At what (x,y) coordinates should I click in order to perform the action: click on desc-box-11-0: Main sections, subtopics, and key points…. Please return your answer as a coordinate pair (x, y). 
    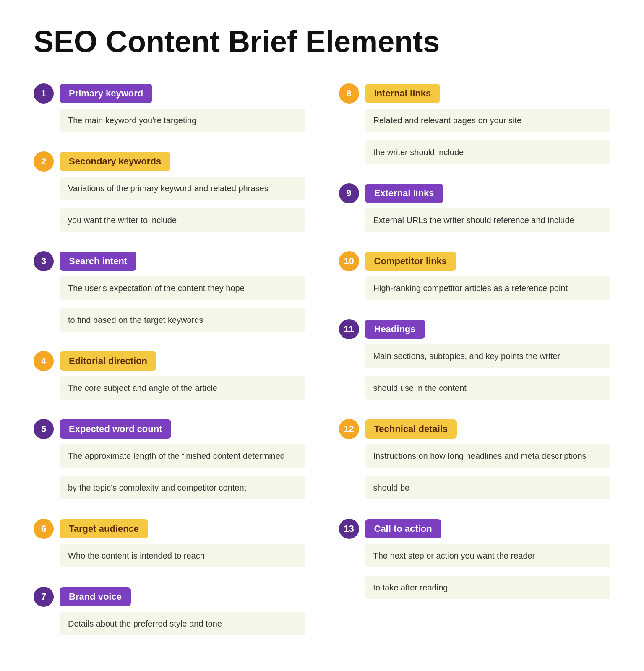
    Looking at the image, I should click on (488, 356).